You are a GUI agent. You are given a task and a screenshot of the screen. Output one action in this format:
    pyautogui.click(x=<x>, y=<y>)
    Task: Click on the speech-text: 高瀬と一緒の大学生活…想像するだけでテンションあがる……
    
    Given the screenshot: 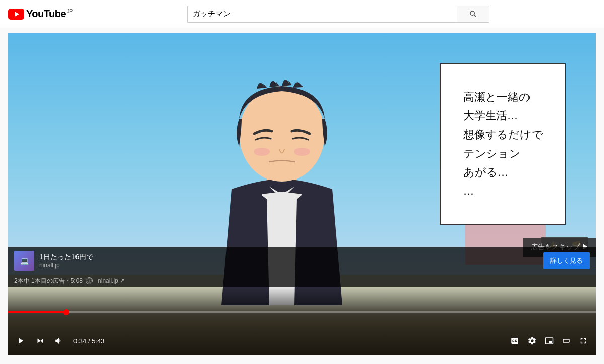 What is the action you would take?
    pyautogui.click(x=503, y=144)
    